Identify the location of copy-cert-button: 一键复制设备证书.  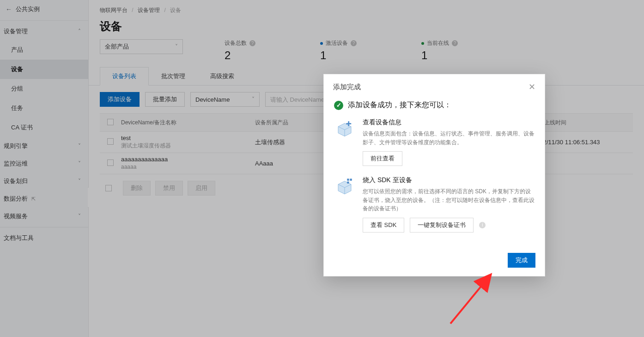
(442, 225).